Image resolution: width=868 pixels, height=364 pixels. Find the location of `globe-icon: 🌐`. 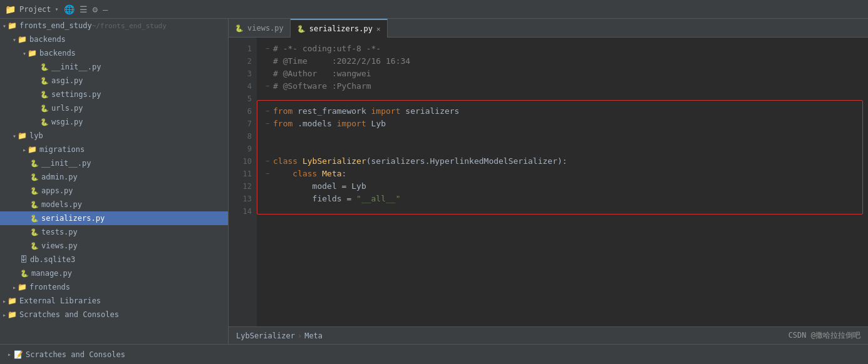

globe-icon: 🌐 is located at coordinates (69, 9).